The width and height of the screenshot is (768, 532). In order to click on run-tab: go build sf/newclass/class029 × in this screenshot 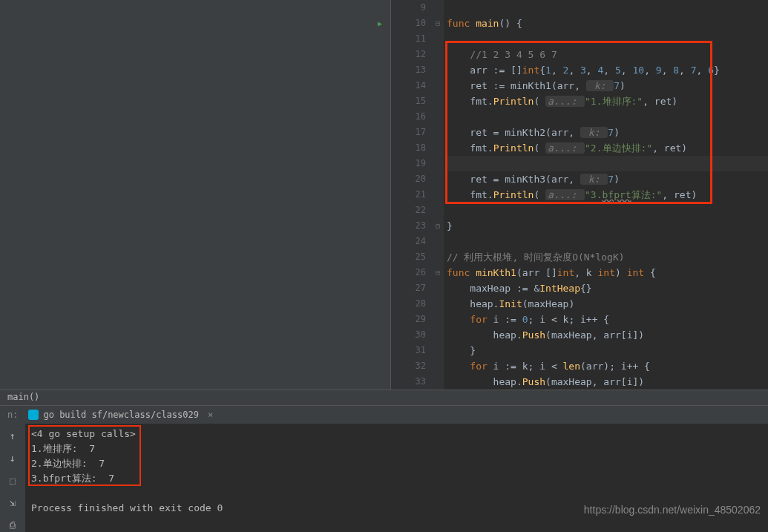, I will do `click(120, 415)`.